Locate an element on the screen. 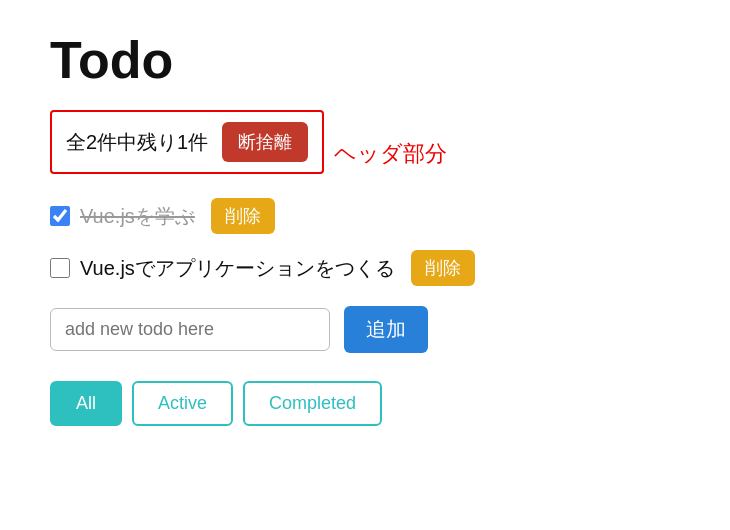 The image size is (730, 530). add-todo-input is located at coordinates (190, 330).